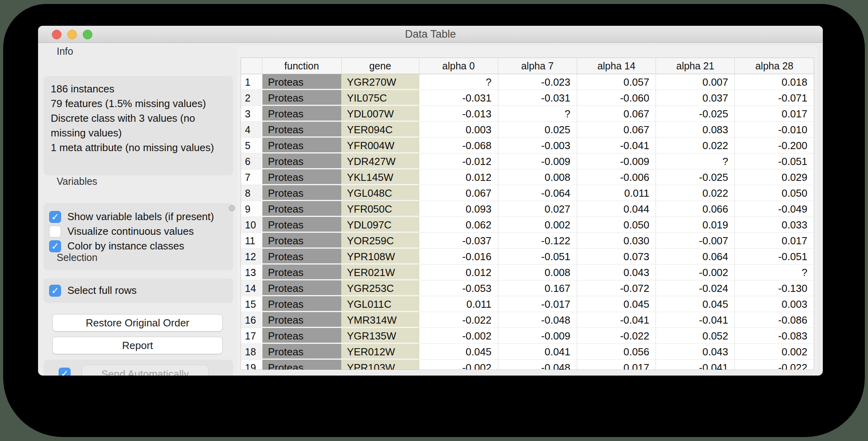  Describe the element at coordinates (537, 365) in the screenshot. I see `alpha7-cell: -0.048` at that location.